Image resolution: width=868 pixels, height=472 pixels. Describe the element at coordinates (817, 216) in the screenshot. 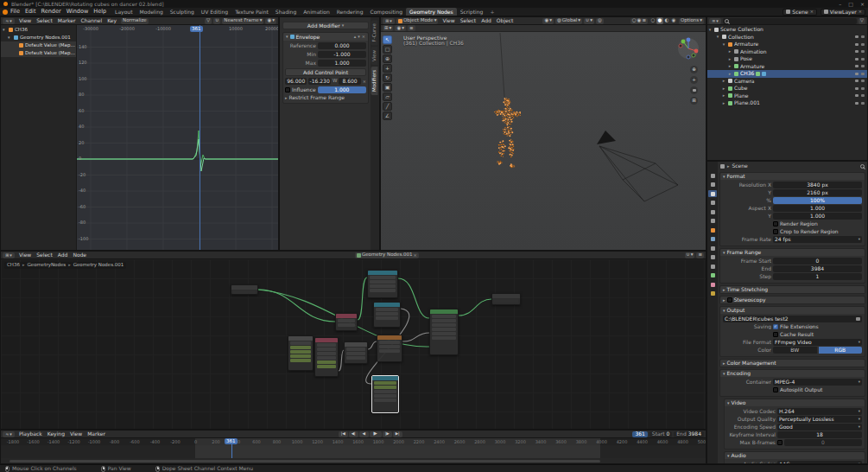

I see `y-field: 1.000` at that location.